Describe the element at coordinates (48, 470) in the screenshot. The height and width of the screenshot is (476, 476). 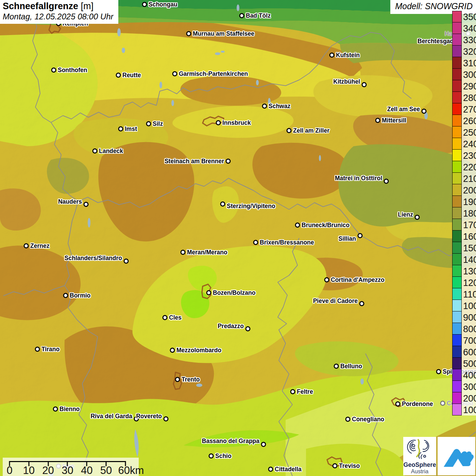
I see `scalebar-label: 20` at that location.